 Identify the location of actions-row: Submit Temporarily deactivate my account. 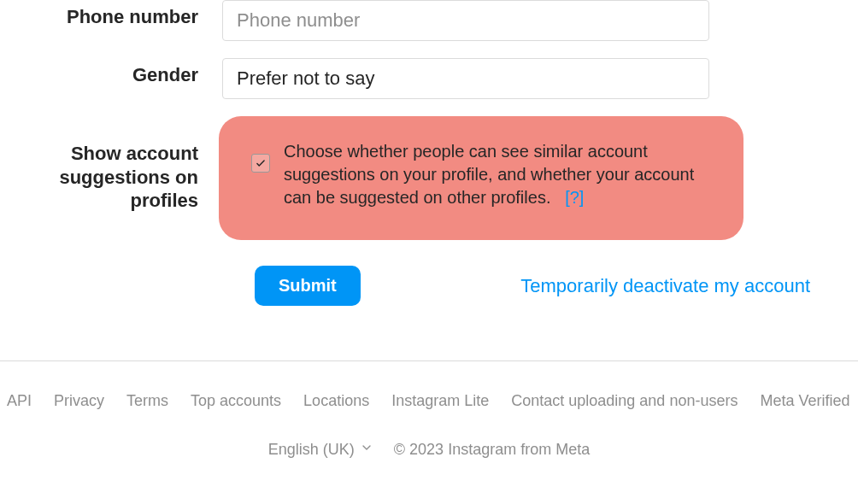
(429, 285).